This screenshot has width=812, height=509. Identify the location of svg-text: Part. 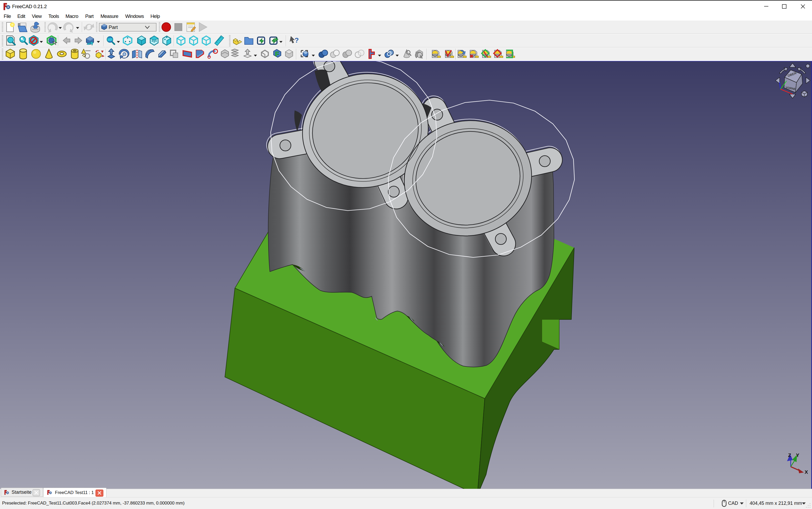
(113, 27).